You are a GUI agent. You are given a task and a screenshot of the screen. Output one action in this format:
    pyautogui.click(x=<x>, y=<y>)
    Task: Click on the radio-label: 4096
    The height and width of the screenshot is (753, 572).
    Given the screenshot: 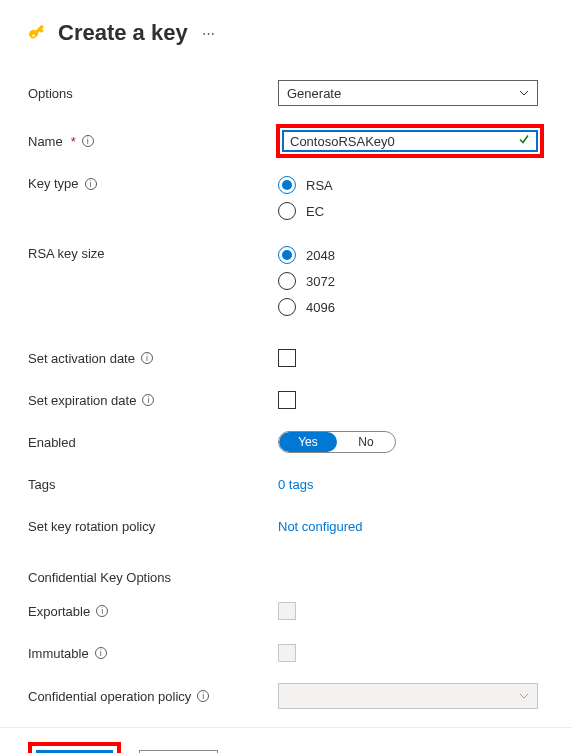 What is the action you would take?
    pyautogui.click(x=320, y=308)
    